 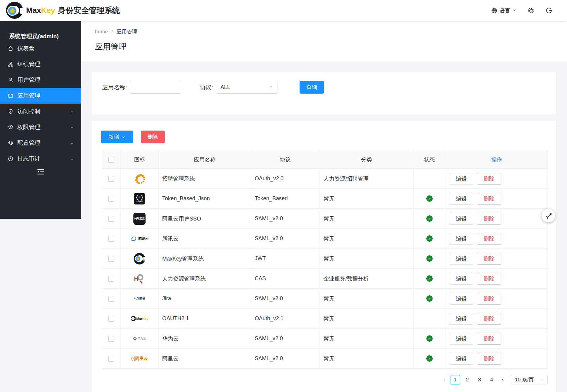 What do you see at coordinates (41, 111) in the screenshot?
I see `sidebar-item-4: 访问控制` at bounding box center [41, 111].